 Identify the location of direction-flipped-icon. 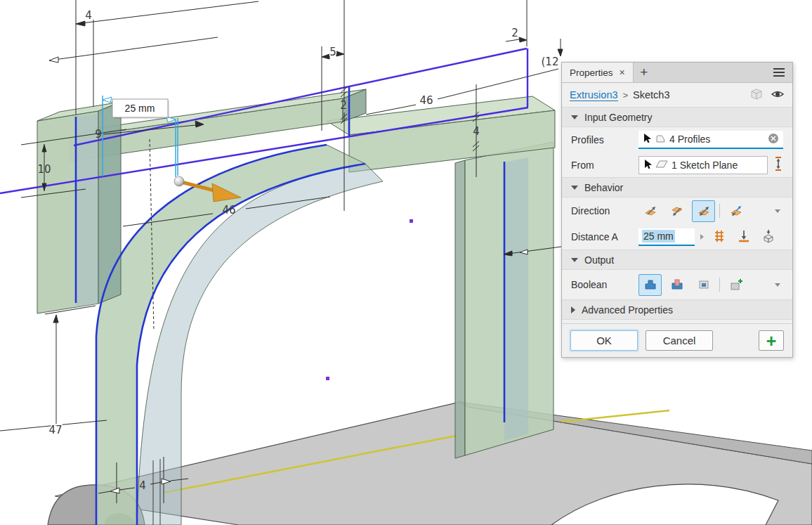
(677, 211).